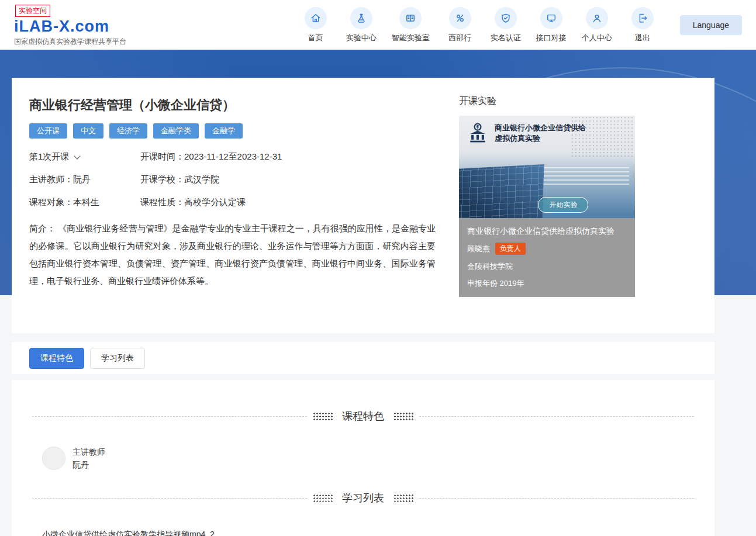  What do you see at coordinates (368, 533) in the screenshot?
I see `learning-list-item: 小微企业信贷供给虚仿实验教学指导视频mp4_2` at bounding box center [368, 533].